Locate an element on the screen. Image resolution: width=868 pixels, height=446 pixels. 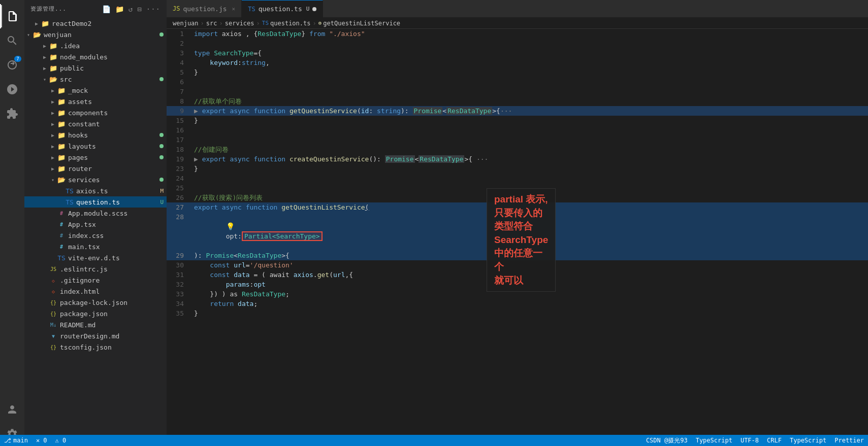
sidebar-item-package-lock: ▶ {} package-lock.json is located at coordinates (95, 302).